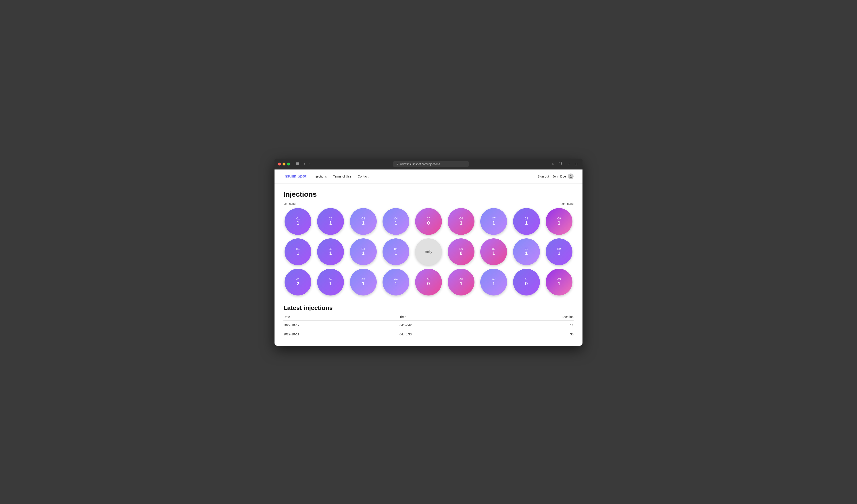 The image size is (857, 504). I want to click on latest-injections-title: Latest injections, so click(428, 308).